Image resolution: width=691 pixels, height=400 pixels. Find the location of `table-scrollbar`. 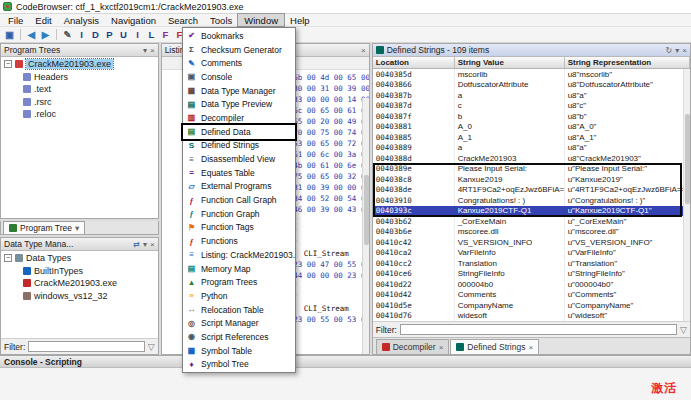

table-scrollbar is located at coordinates (686, 195).